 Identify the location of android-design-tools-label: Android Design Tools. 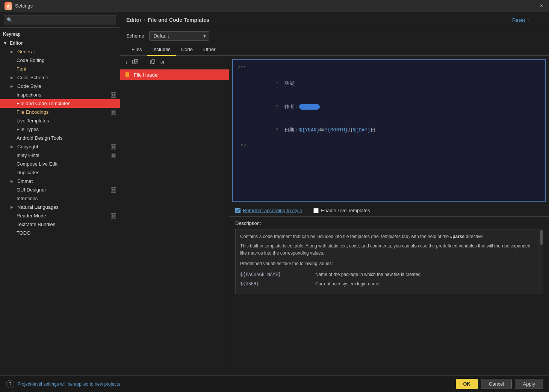
(40, 138).